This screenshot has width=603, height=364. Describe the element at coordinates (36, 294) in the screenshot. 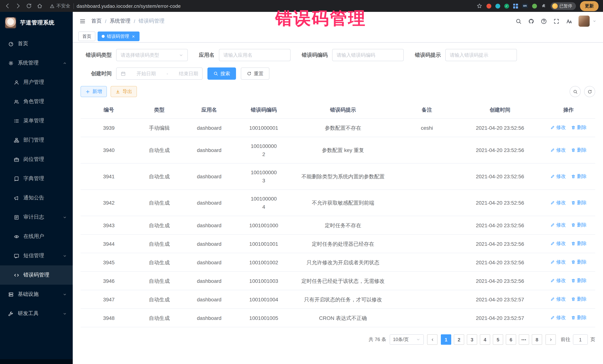

I see `sidebar-item: 基础设施` at that location.